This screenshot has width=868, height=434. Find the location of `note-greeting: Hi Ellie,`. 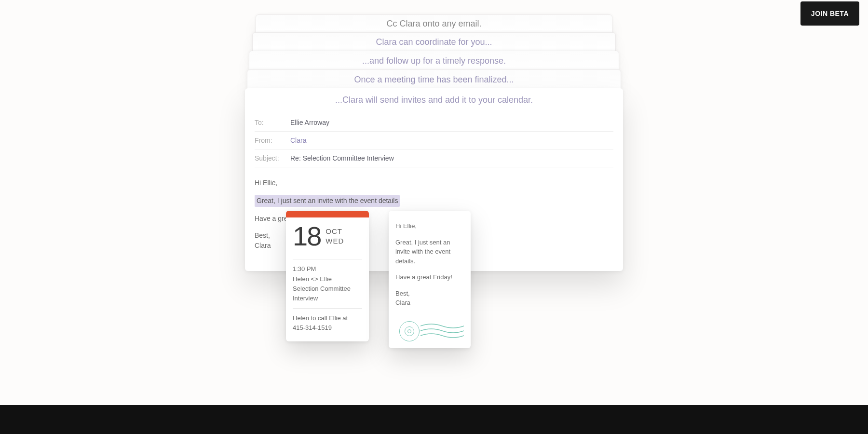

note-greeting: Hi Ellie, is located at coordinates (430, 226).